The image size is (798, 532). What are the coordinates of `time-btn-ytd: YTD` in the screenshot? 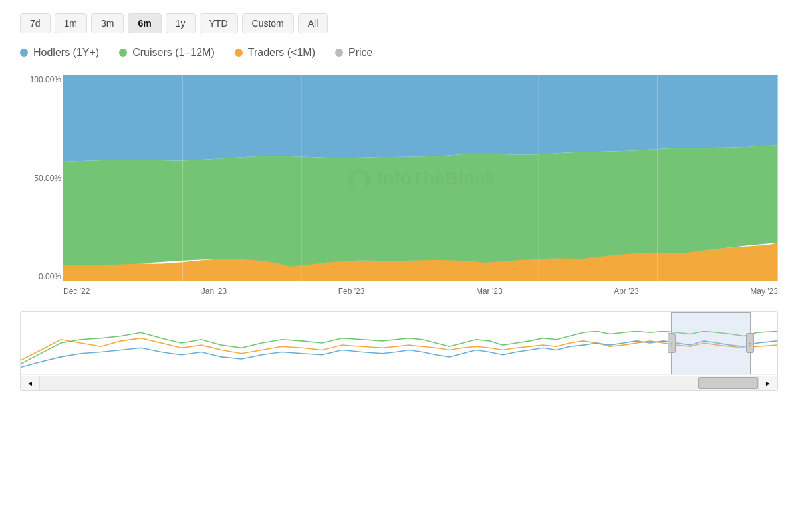 It's located at (219, 23).